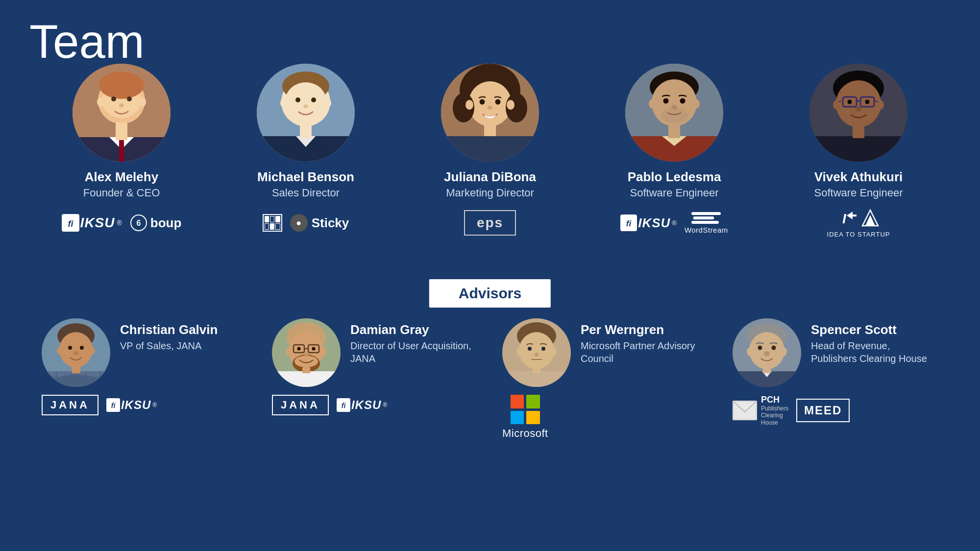 Image resolution: width=980 pixels, height=551 pixels. Describe the element at coordinates (525, 417) in the screenshot. I see `advisor-logos-per: Microsoft` at that location.